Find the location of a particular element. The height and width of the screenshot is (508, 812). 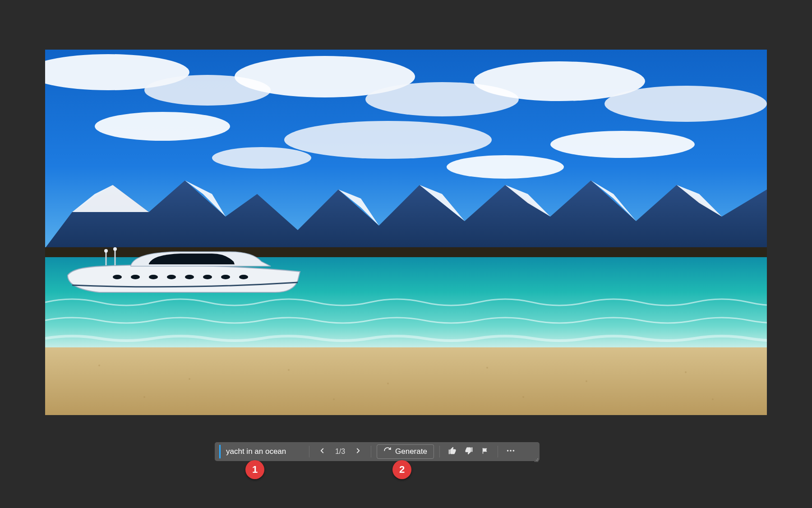

refresh-icon is located at coordinates (388, 452).